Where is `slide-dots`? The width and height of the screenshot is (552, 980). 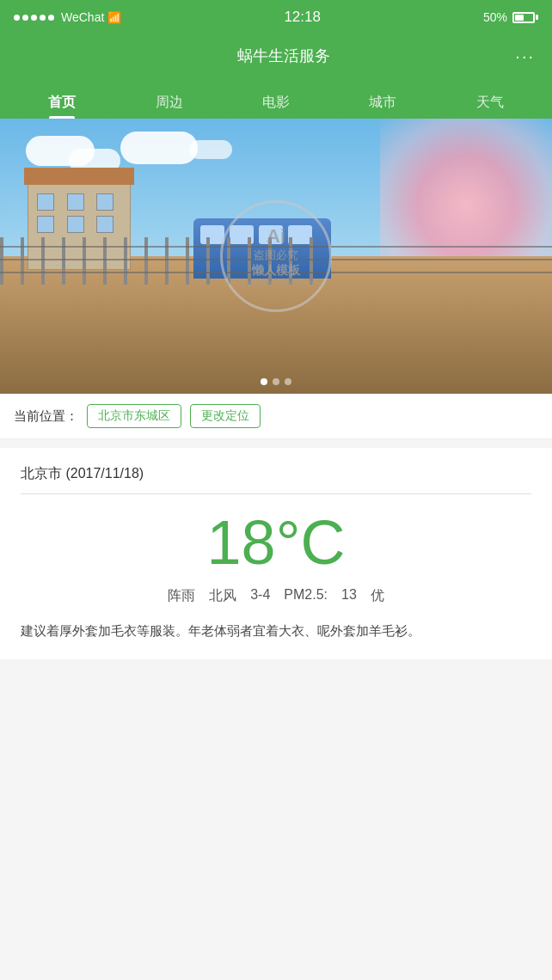 slide-dots is located at coordinates (276, 382).